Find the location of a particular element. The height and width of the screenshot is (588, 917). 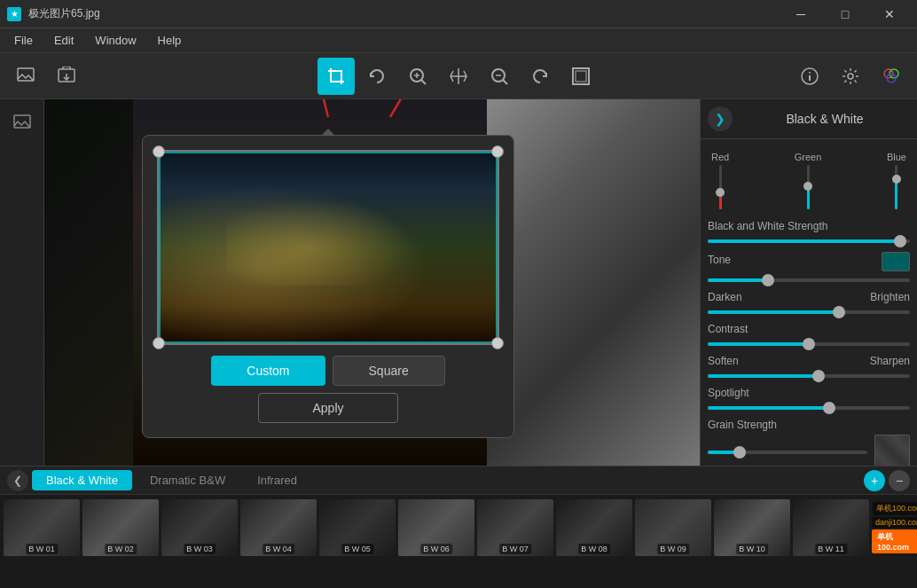

grain-thumb is located at coordinates (740, 452).